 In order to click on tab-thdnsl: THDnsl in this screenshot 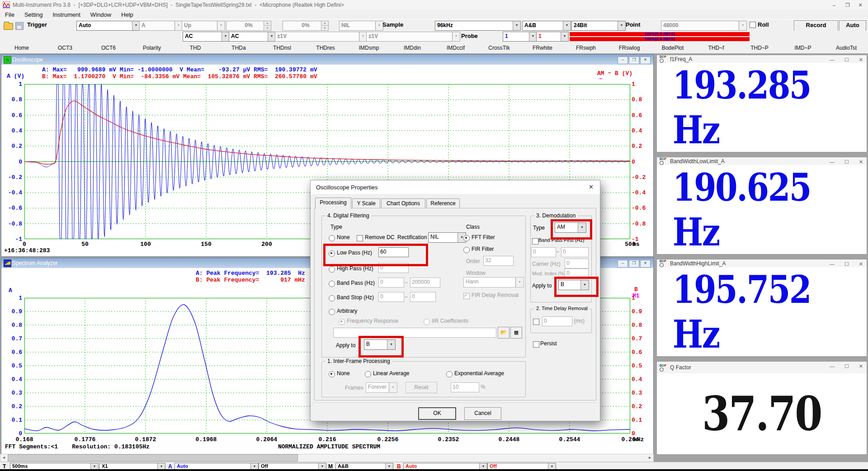, I will do `click(282, 48)`.